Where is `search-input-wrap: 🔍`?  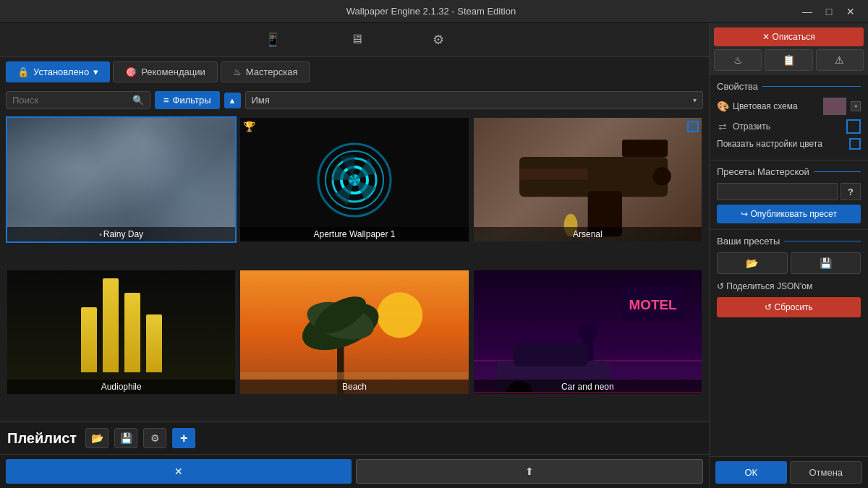
search-input-wrap: 🔍 is located at coordinates (78, 100).